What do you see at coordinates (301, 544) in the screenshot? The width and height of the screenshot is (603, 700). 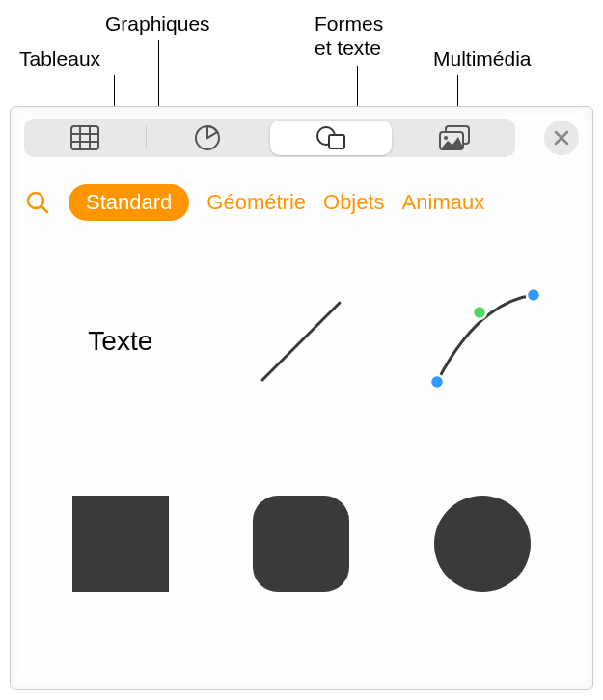 I see `rounded-square-icon` at bounding box center [301, 544].